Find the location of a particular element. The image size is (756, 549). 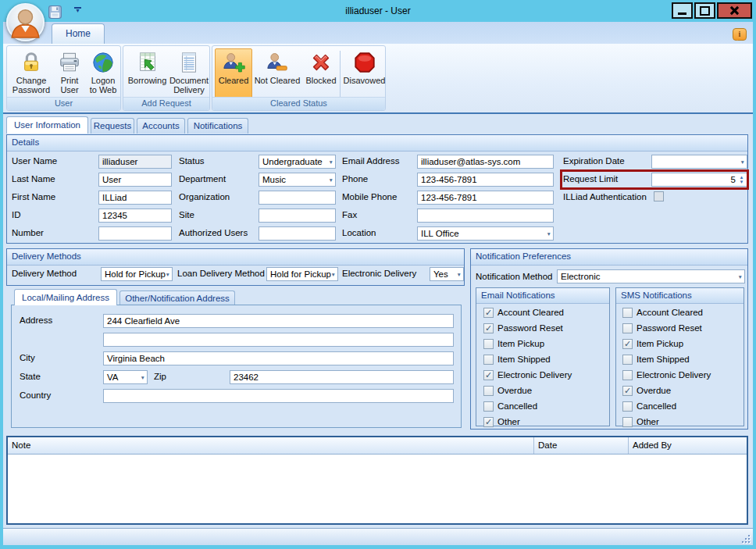

button-label: Logon to Web is located at coordinates (103, 85).